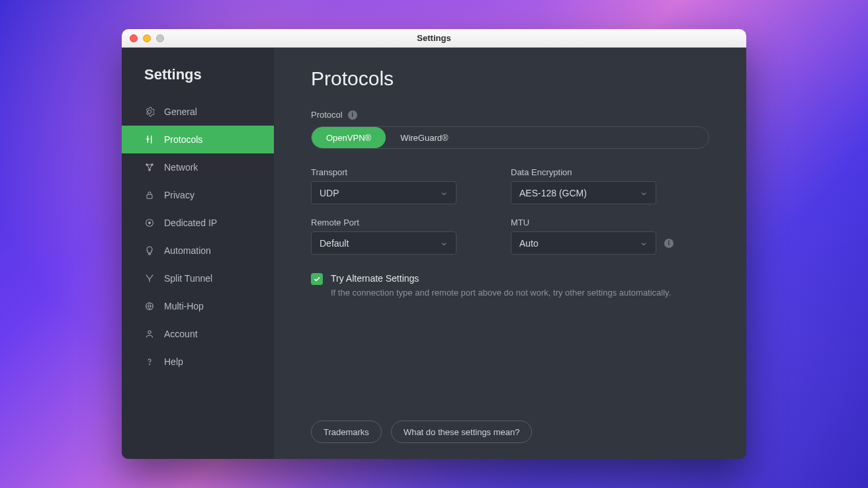 Image resolution: width=868 pixels, height=488 pixels. Describe the element at coordinates (198, 79) in the screenshot. I see `sidebar-heading: Settings` at that location.